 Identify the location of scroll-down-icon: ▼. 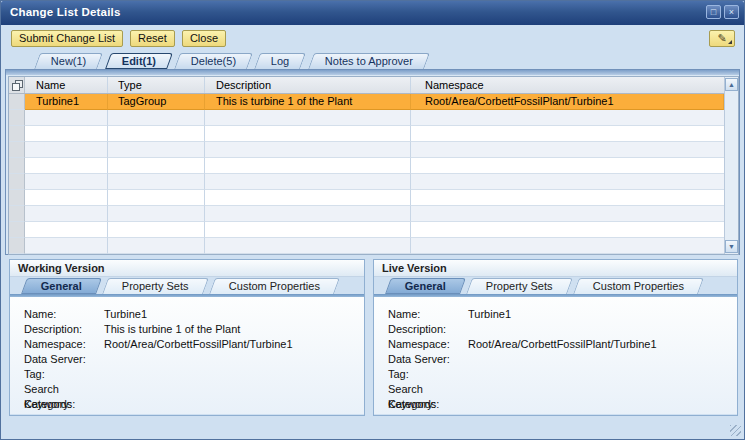
(732, 246).